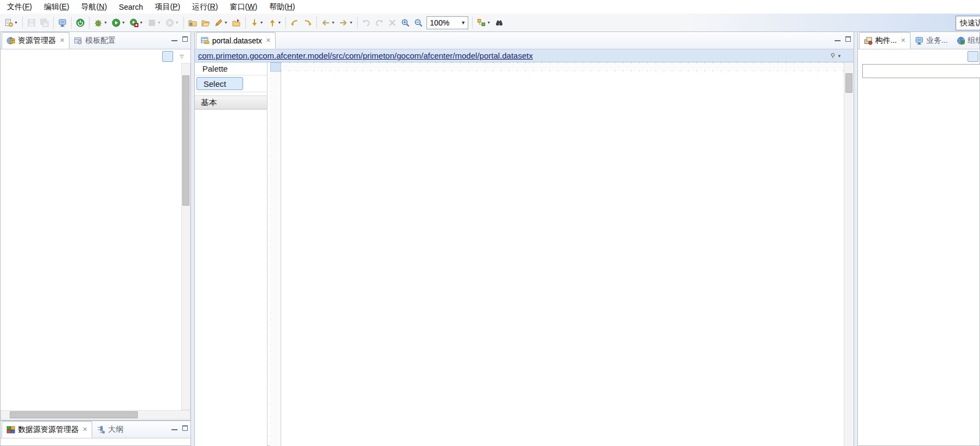  What do you see at coordinates (186, 237) in the screenshot?
I see `explorer-vscrollbar` at bounding box center [186, 237].